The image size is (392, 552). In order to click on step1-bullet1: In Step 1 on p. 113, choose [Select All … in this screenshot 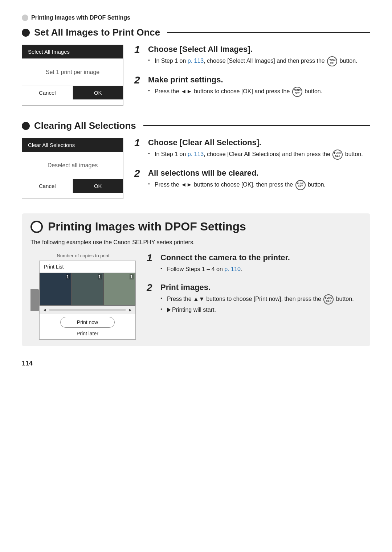, I will do `click(259, 61)`.